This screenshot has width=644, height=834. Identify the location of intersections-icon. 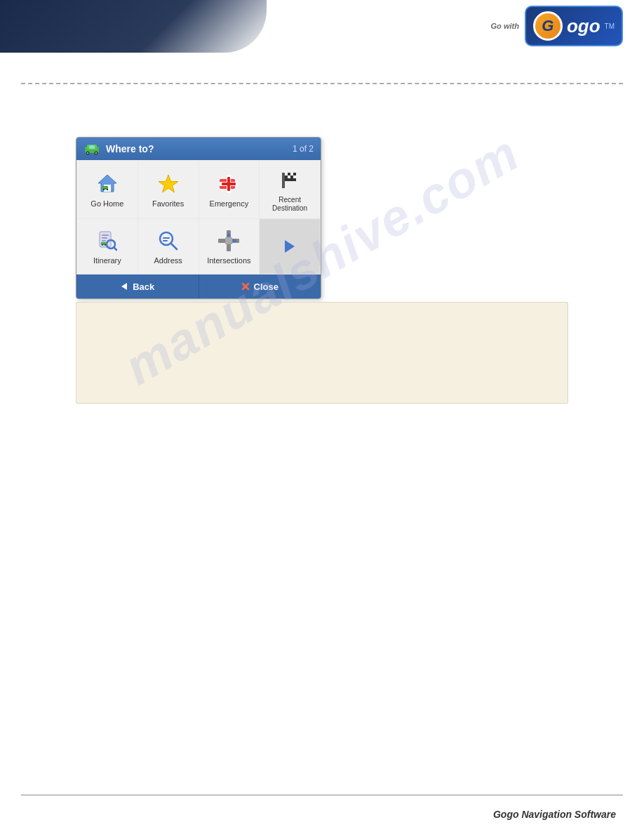
(229, 241).